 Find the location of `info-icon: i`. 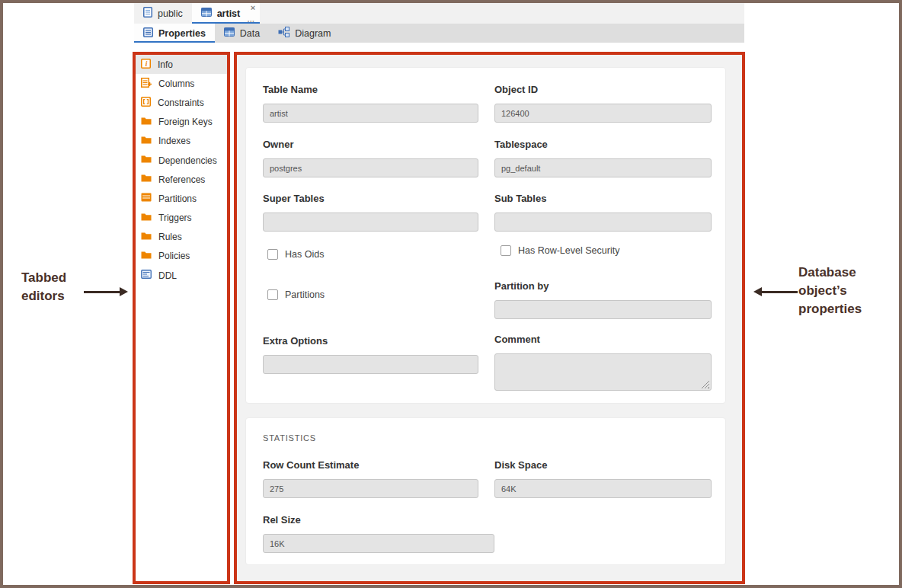

info-icon: i is located at coordinates (146, 65).